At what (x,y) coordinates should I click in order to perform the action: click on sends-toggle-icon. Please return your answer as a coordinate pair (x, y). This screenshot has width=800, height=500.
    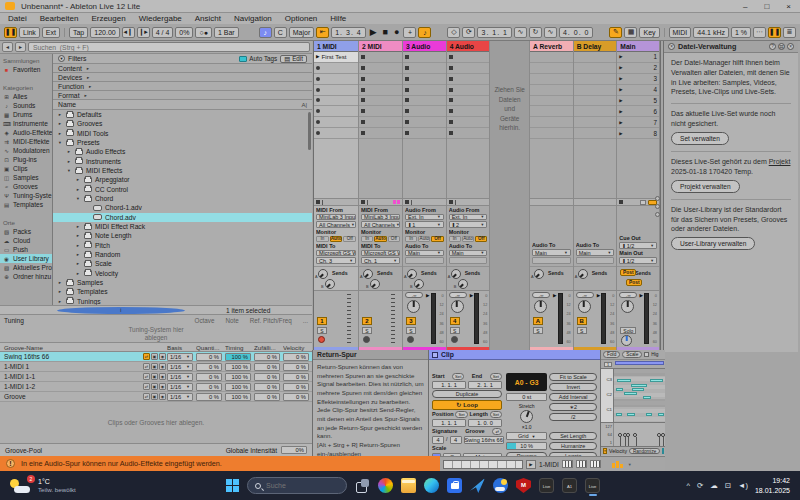
    Looking at the image, I should click on (658, 206).